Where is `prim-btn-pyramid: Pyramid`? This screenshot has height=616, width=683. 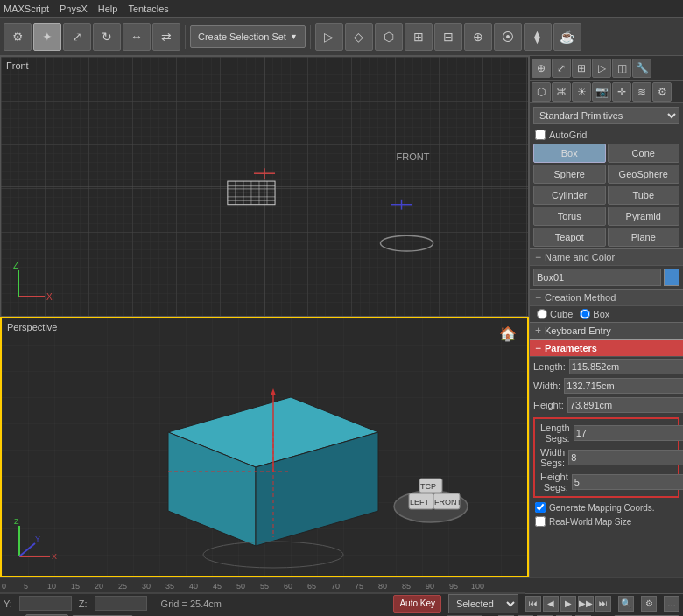
prim-btn-pyramid: Pyramid is located at coordinates (644, 216).